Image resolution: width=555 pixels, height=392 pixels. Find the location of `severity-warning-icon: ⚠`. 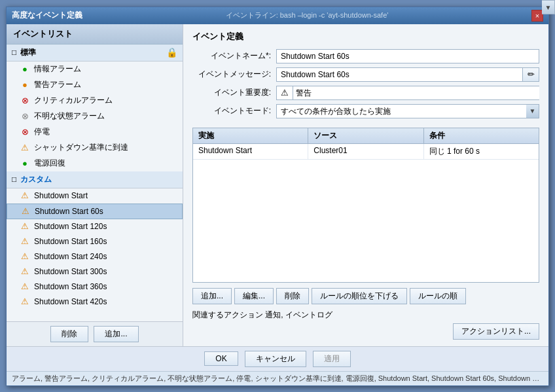

severity-warning-icon: ⚠ is located at coordinates (284, 93).